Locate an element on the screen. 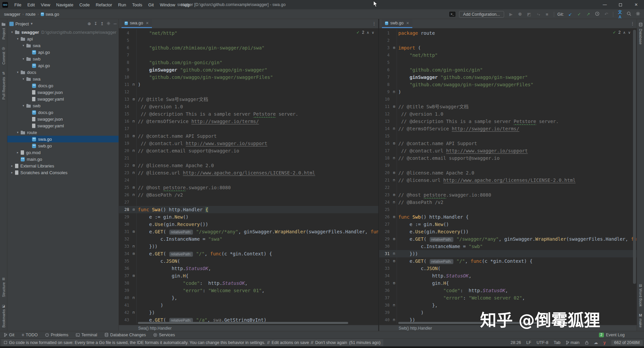 The height and width of the screenshot is (348, 644). tree-item-swa: ▾swa is located at coordinates (63, 79).